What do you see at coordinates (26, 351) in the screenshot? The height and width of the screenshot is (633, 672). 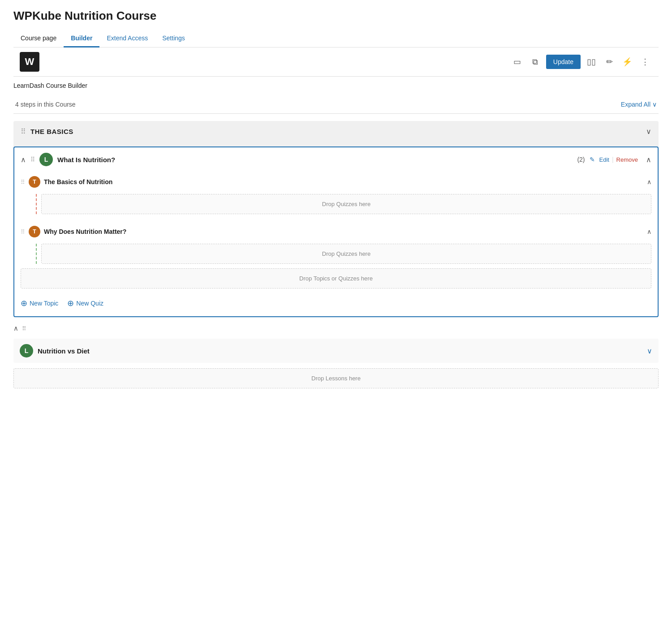 I see `lesson-vs-diet-icon: L` at bounding box center [26, 351].